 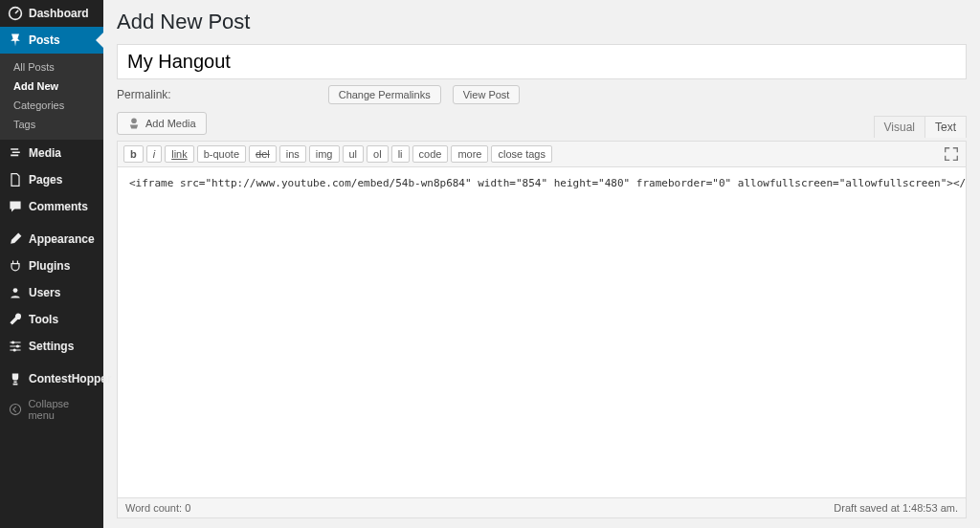 I want to click on sidebar-item-pages: Pages, so click(x=52, y=180).